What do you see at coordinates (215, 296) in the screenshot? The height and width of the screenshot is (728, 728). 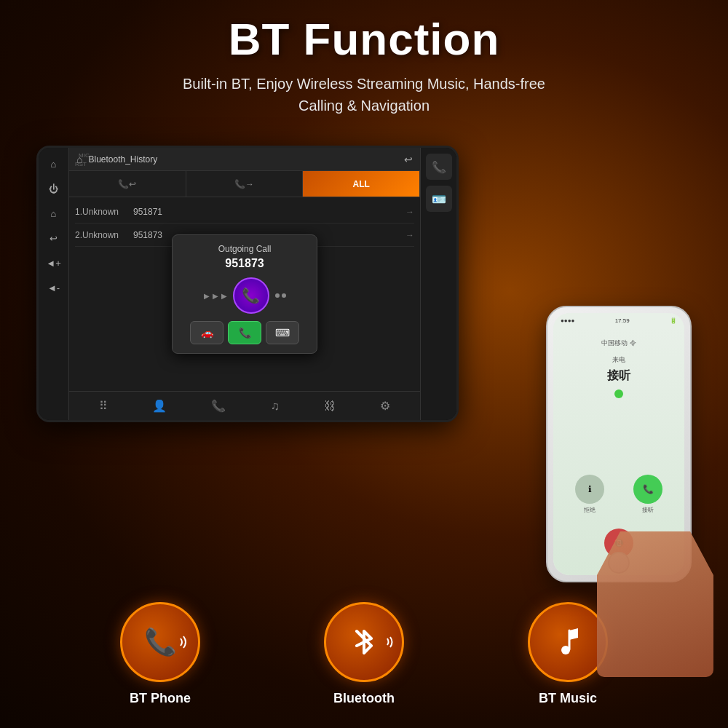 I see `play-controls: ▶ ▶ ▶` at bounding box center [215, 296].